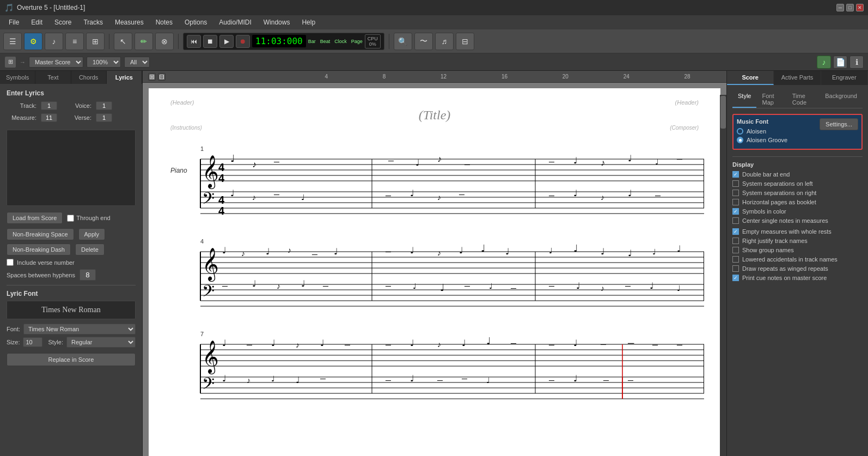 The image size is (868, 456). What do you see at coordinates (839, 124) in the screenshot?
I see `settings-button: Settings...` at bounding box center [839, 124].